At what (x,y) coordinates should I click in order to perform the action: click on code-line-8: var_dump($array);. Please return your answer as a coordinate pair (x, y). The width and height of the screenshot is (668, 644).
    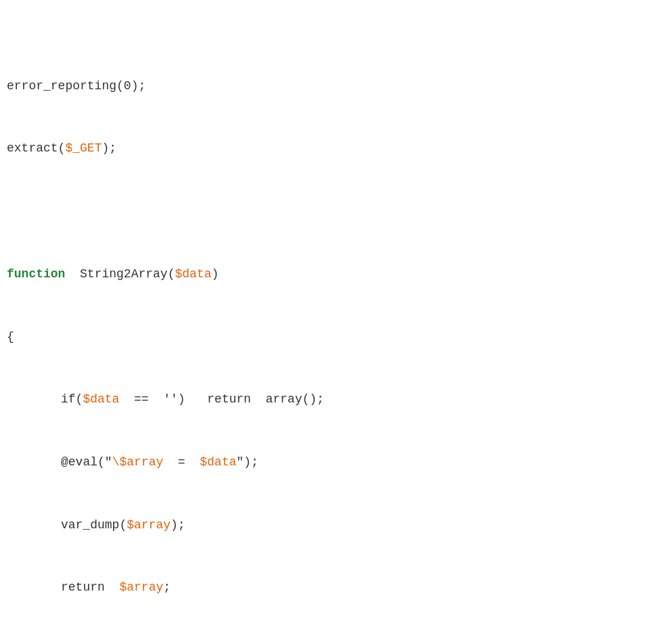
    Looking at the image, I should click on (334, 526).